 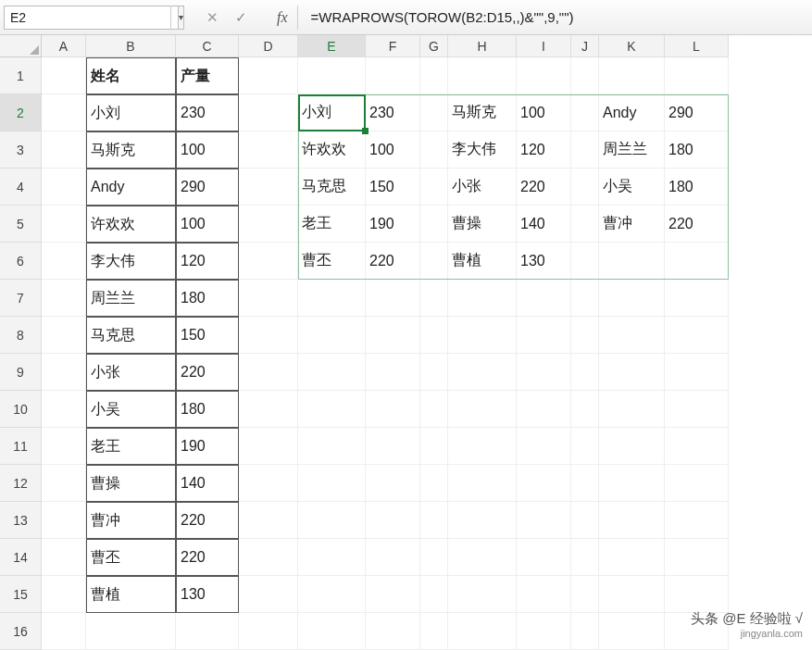 I want to click on cell: 100, so click(x=207, y=150).